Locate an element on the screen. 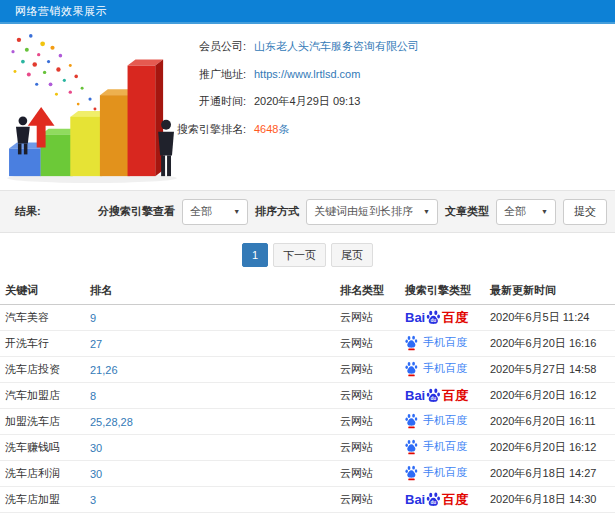  sort-value: 关键词由短到长排序 is located at coordinates (364, 212).